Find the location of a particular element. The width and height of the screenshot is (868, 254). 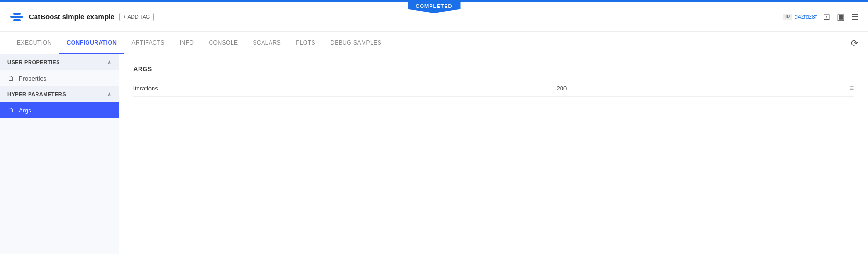

user-properties-chevron-icon: ∧ is located at coordinates (109, 62).